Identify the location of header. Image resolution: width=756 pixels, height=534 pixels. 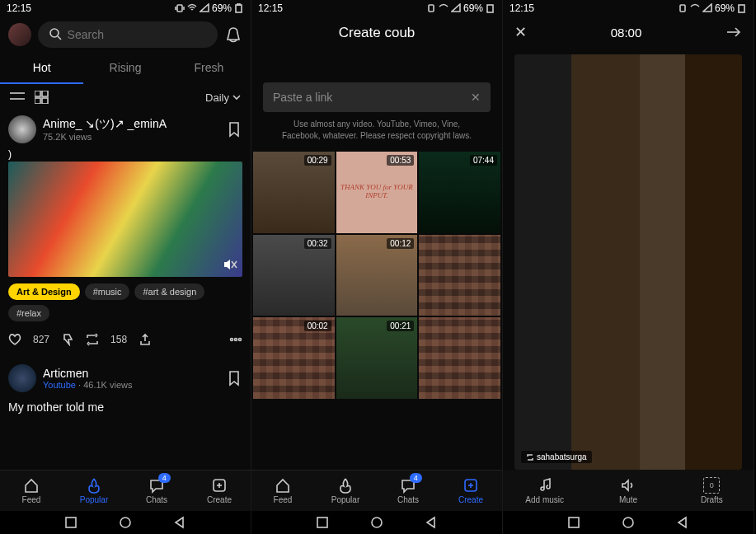
(125, 35).